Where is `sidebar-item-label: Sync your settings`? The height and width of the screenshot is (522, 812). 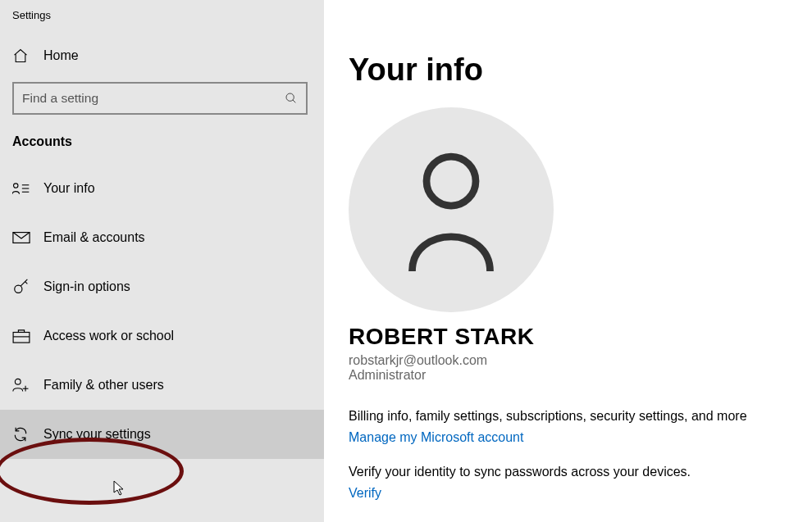
sidebar-item-label: Sync your settings is located at coordinates (97, 434).